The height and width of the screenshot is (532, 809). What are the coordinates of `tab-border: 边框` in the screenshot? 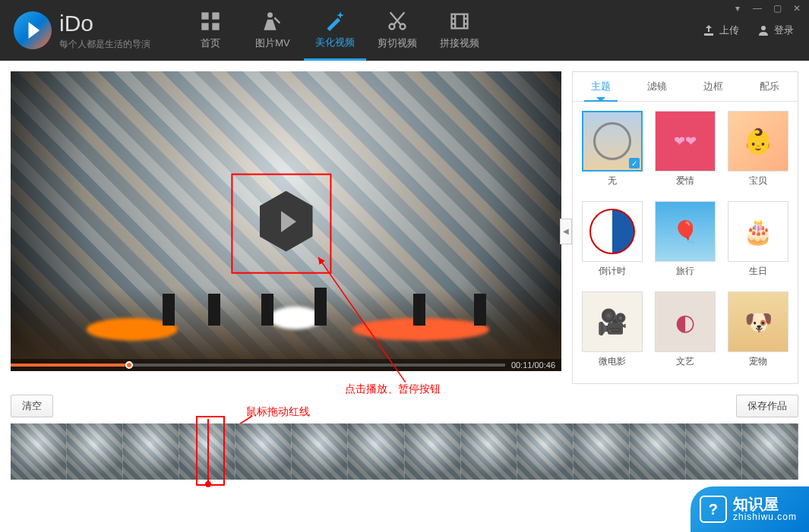 It's located at (713, 87).